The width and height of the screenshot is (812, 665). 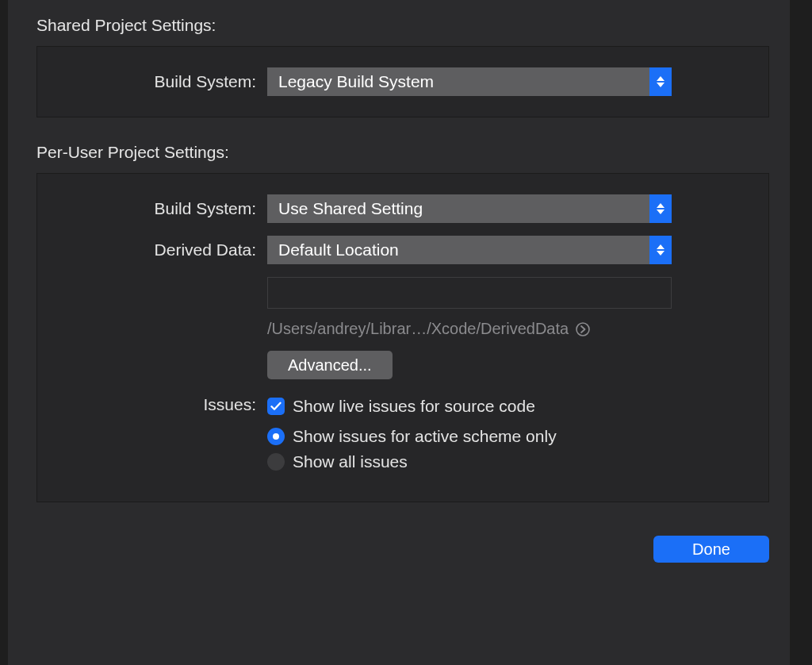 I want to click on per-user-build-system-row: Build System: Use Shared Setting, so click(x=399, y=209).